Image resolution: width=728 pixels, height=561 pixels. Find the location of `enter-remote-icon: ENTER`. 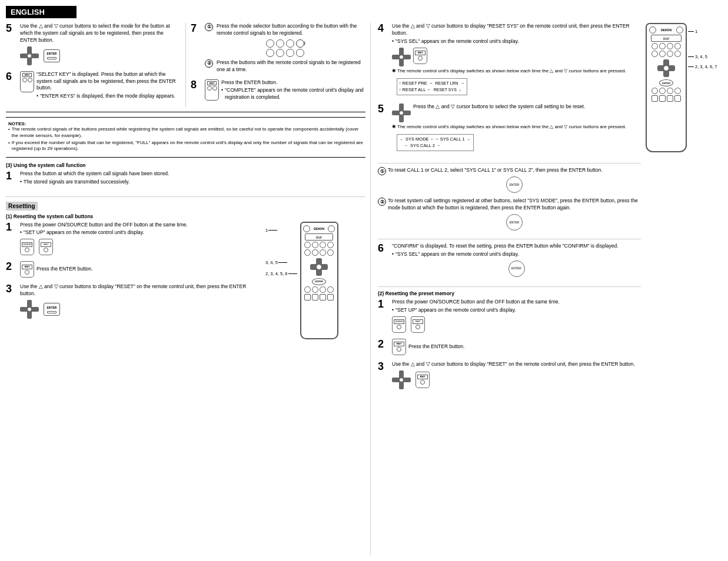

enter-remote-icon: ENTER is located at coordinates (52, 56).